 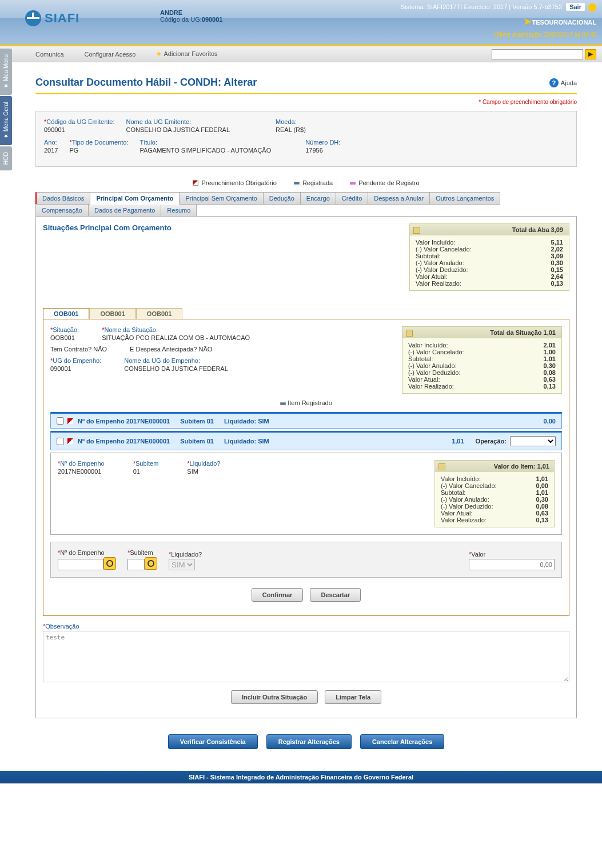 I want to click on arrow-icon: ➤, so click(x=527, y=22).